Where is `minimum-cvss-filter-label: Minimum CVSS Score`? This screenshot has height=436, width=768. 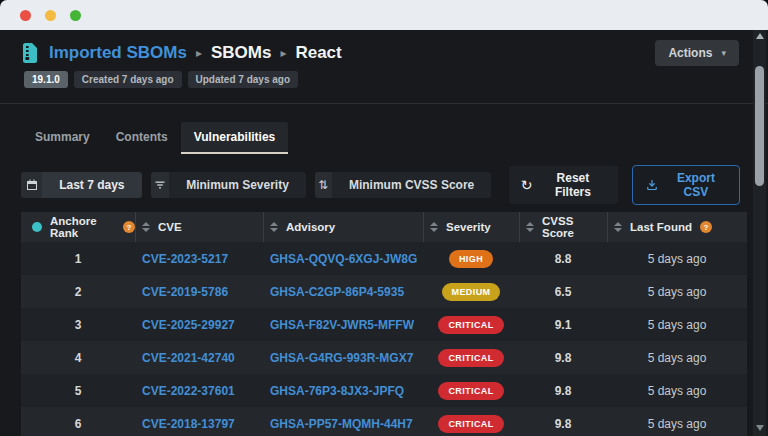 minimum-cvss-filter-label: Minimum CVSS Score is located at coordinates (412, 185).